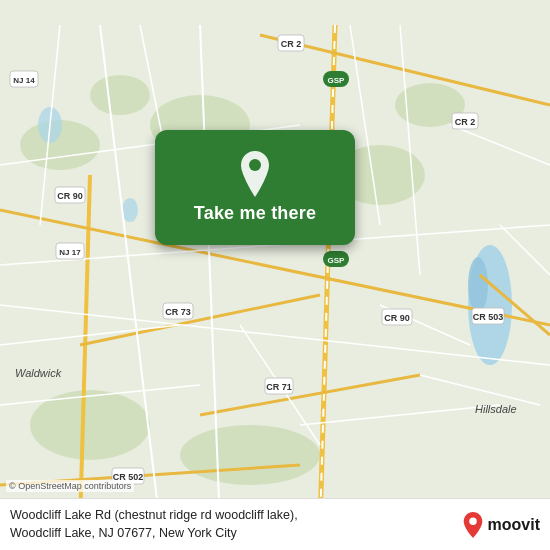 This screenshot has width=550, height=550. What do you see at coordinates (255, 214) in the screenshot?
I see `cta-label: Take me there` at bounding box center [255, 214].